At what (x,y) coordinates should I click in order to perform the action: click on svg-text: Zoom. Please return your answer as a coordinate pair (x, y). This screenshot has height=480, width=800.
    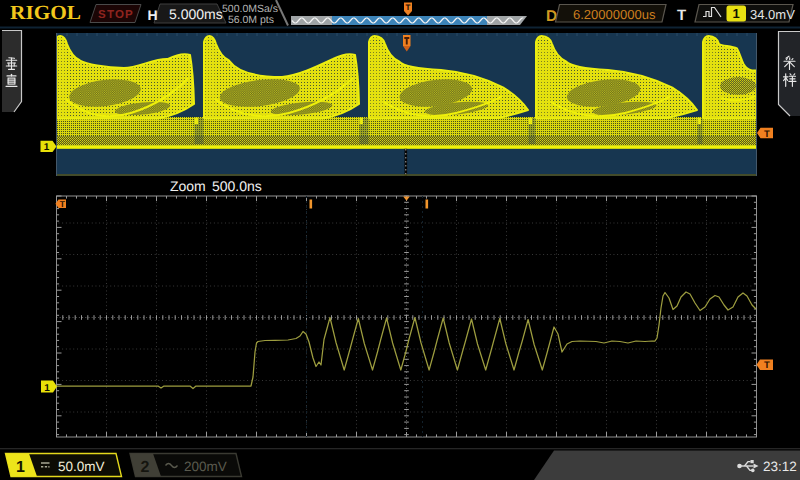
    Looking at the image, I should click on (188, 186).